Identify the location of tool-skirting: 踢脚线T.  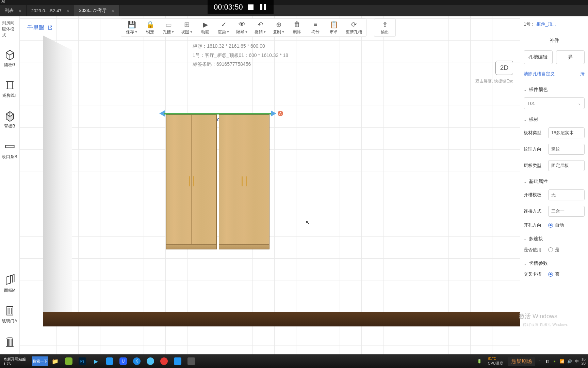
(10, 89).